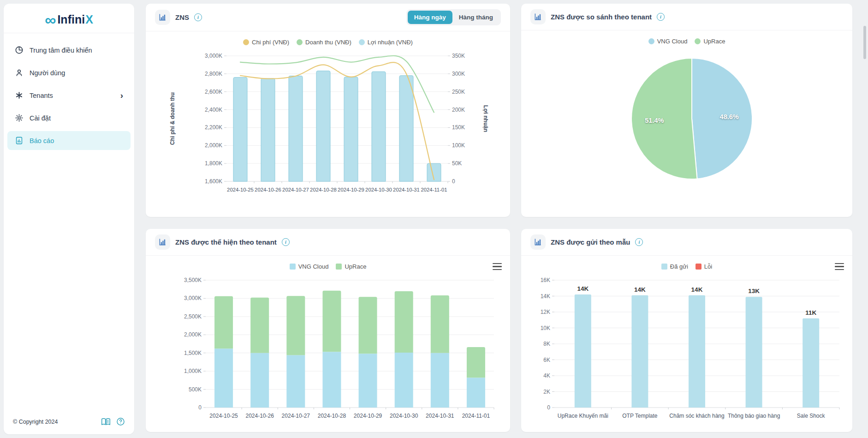 This screenshot has width=868, height=438. What do you see at coordinates (106, 422) in the screenshot?
I see `docs-book-icon` at bounding box center [106, 422].